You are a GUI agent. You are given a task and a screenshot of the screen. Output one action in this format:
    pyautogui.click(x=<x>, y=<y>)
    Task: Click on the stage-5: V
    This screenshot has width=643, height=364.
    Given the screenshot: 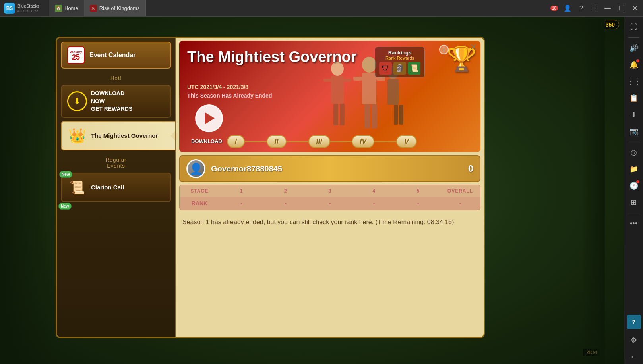 What is the action you would take?
    pyautogui.click(x=407, y=141)
    